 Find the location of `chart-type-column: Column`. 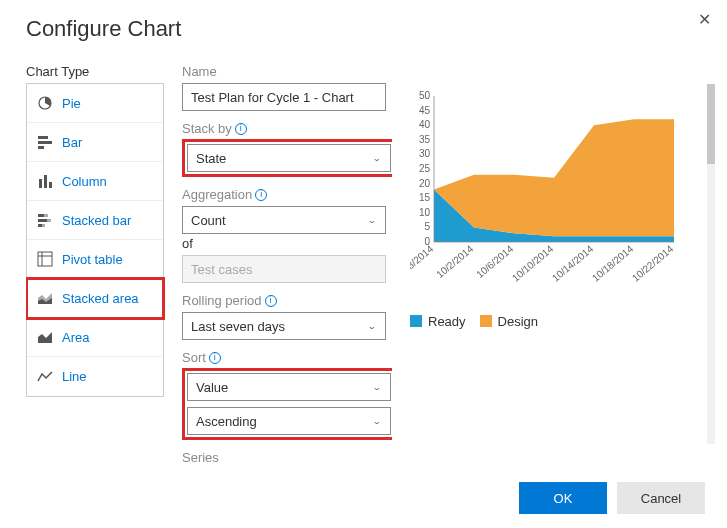

chart-type-column: Column is located at coordinates (95, 182).